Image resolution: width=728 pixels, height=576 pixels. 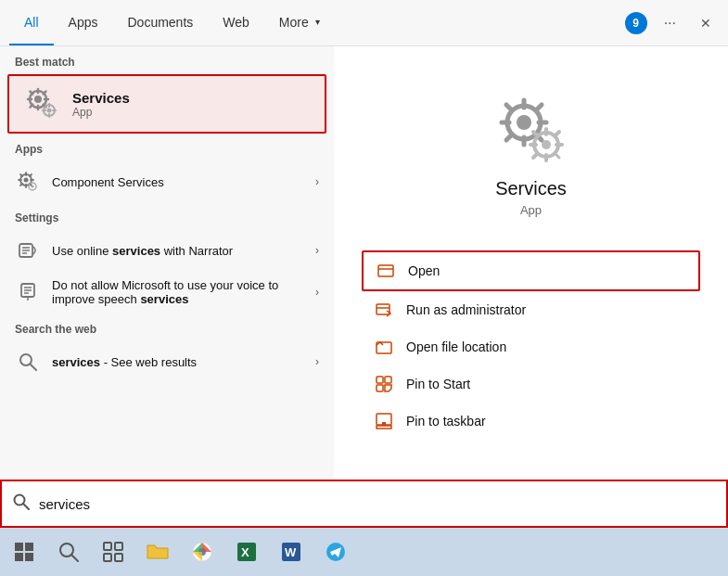 I want to click on pin-start-icon, so click(x=384, y=384).